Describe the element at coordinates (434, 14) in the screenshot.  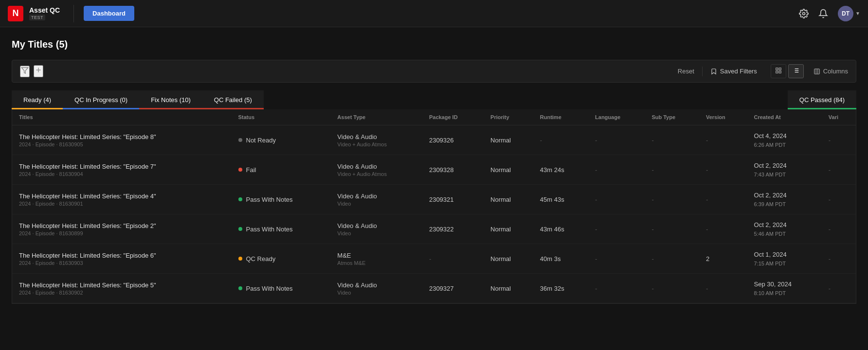
I see `top-navigation: N Asset QC TEST Dashboard DT ▼` at that location.